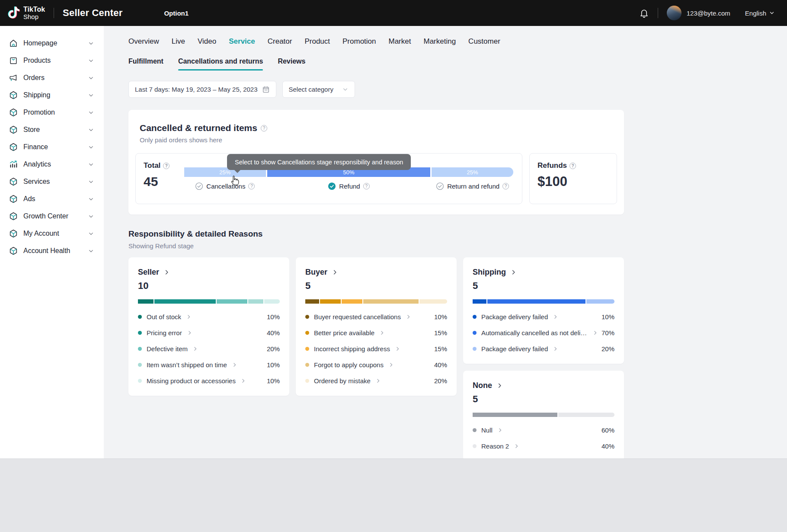 Image resolution: width=787 pixels, height=532 pixels. Describe the element at coordinates (242, 42) in the screenshot. I see `nav-tab: Service` at that location.